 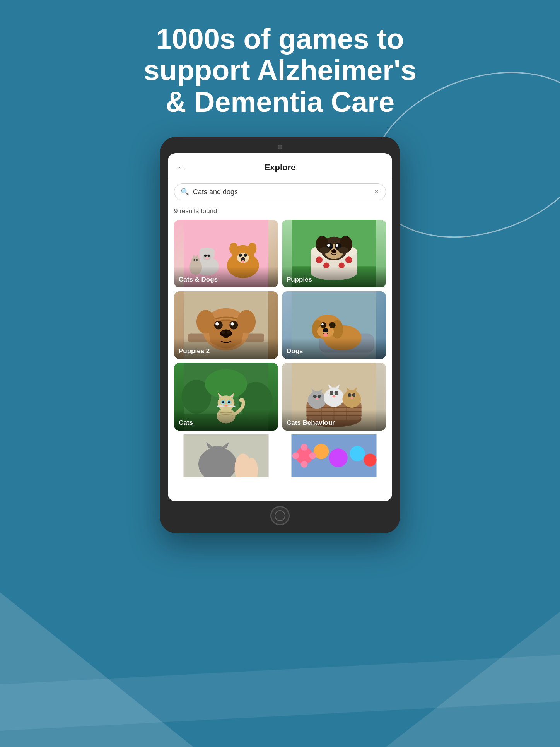 What do you see at coordinates (334, 277) in the screenshot?
I see `grid-item-label-puppies: Puppies` at bounding box center [334, 277].